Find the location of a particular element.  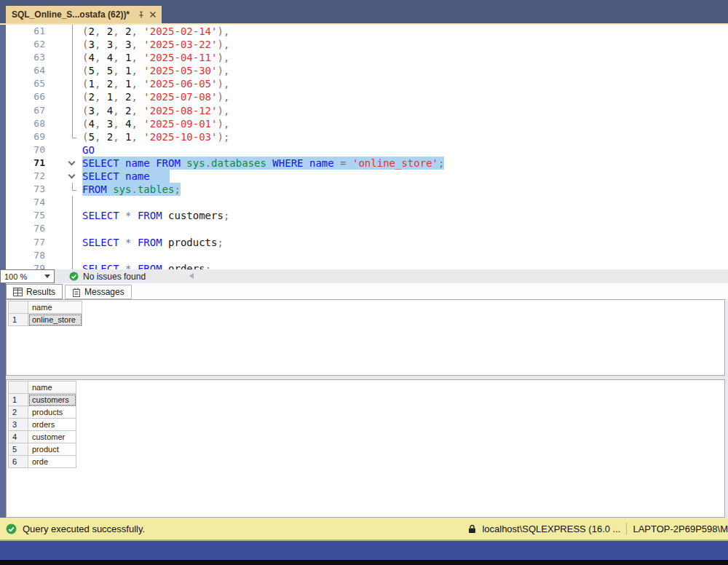

row-number: 4 is located at coordinates (19, 437).